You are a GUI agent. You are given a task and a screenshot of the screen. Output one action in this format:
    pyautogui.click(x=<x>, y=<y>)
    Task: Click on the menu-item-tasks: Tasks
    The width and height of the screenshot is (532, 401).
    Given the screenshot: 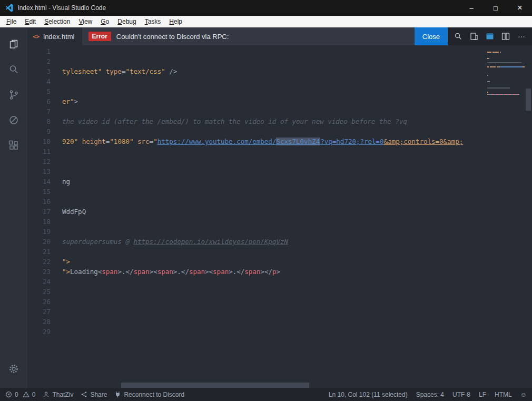 What is the action you would take?
    pyautogui.click(x=153, y=22)
    